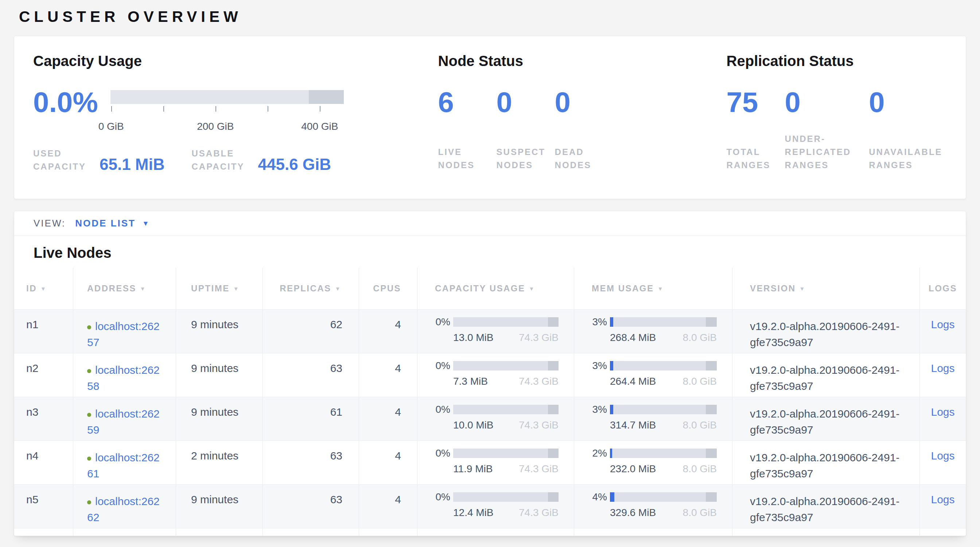 This screenshot has width=980, height=547. What do you see at coordinates (112, 223) in the screenshot?
I see `view-dropdown: NODE LIST ▼` at bounding box center [112, 223].